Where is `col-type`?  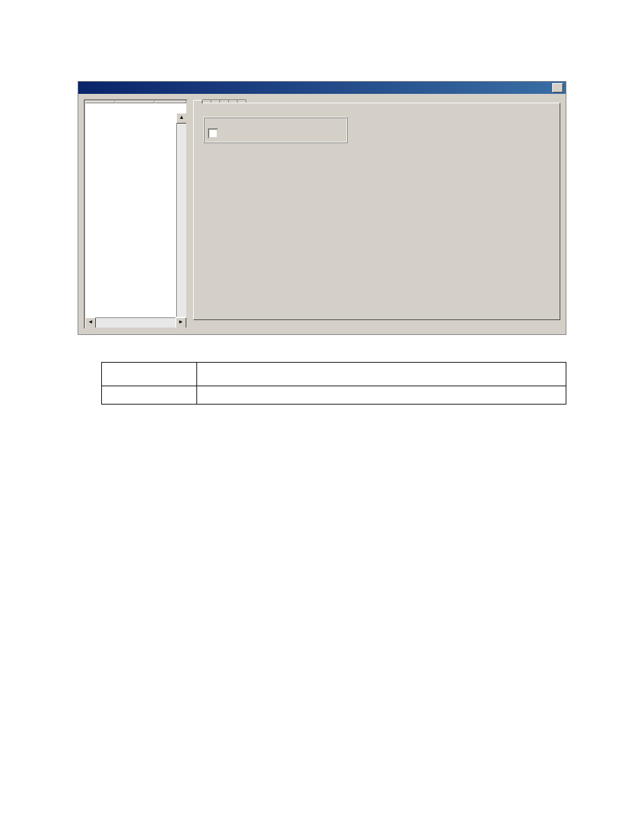 col-type is located at coordinates (170, 102).